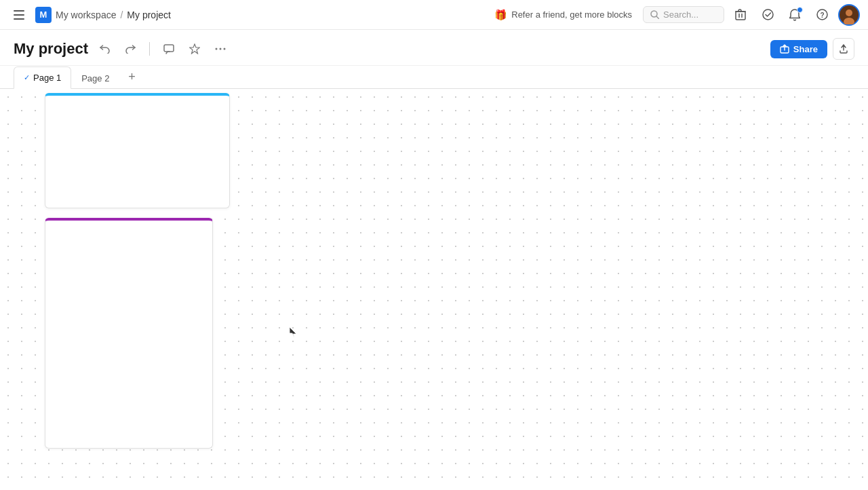  I want to click on trash-button, so click(741, 15).